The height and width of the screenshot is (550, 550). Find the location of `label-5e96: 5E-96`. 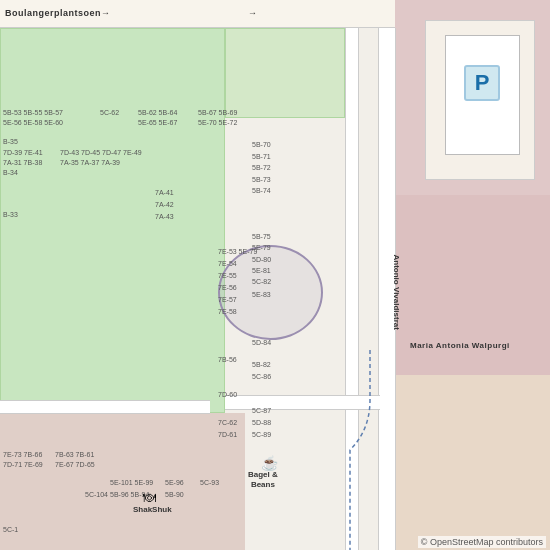

label-5e96: 5E-96 is located at coordinates (174, 482).